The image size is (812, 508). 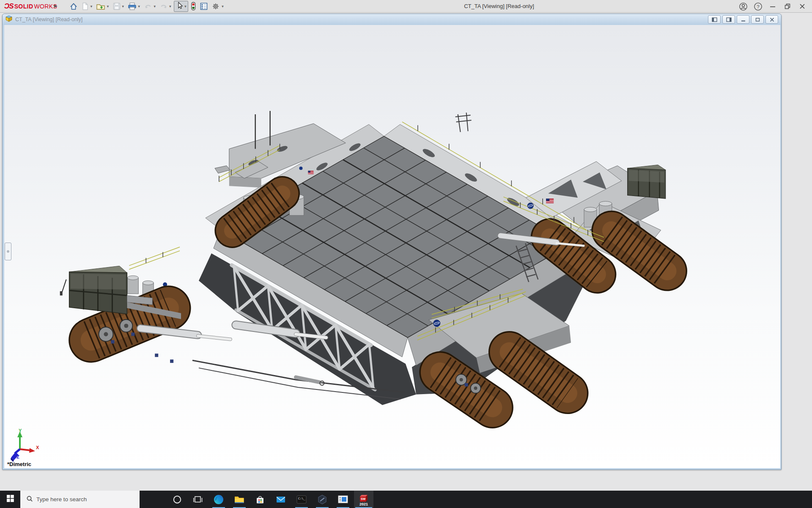 I want to click on account-button, so click(x=743, y=6).